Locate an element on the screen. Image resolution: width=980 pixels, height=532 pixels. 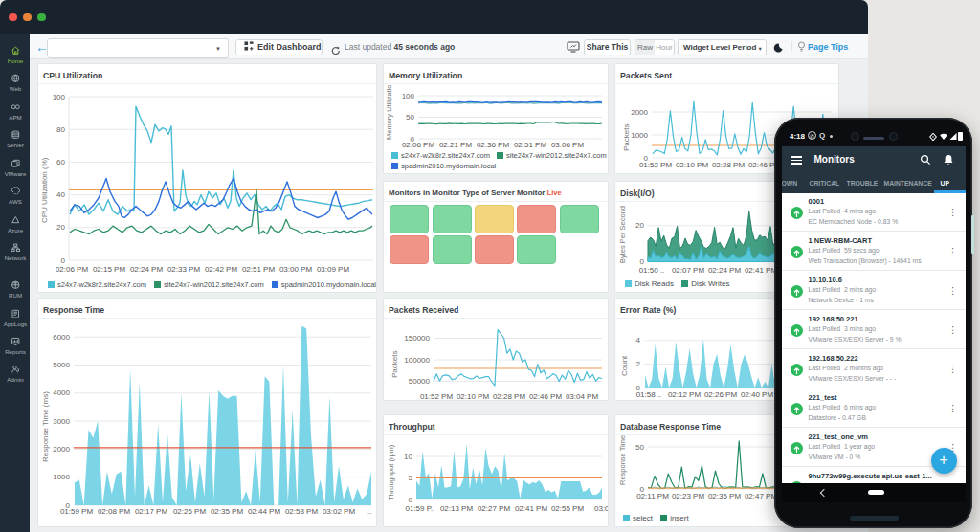
svg-text: 6000 is located at coordinates (61, 337).